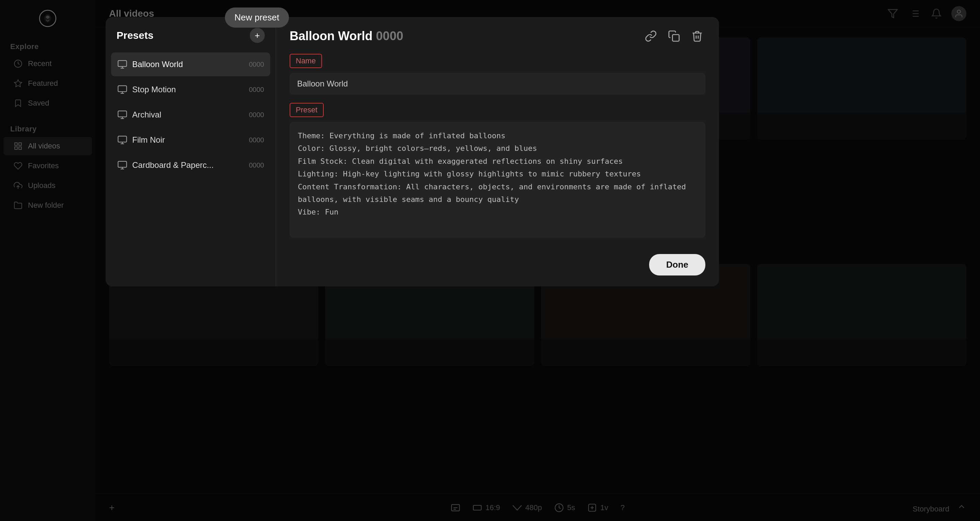  I want to click on preset-count-stop-motion: 0000, so click(257, 90).